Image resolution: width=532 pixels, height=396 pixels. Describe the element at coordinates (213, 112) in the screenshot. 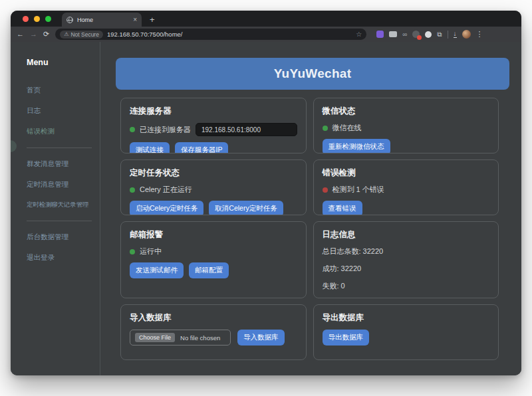

I see `card-title: 连接服务器` at that location.